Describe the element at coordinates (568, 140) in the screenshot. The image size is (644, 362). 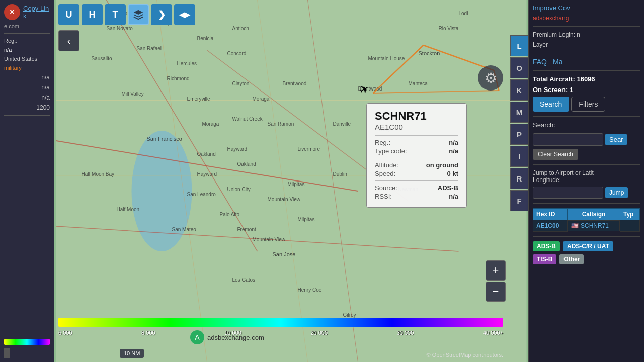
I see `search-input` at that location.